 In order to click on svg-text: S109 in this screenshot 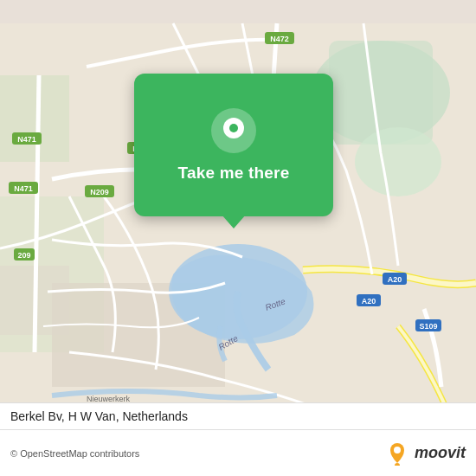, I will do `click(428, 326)`.